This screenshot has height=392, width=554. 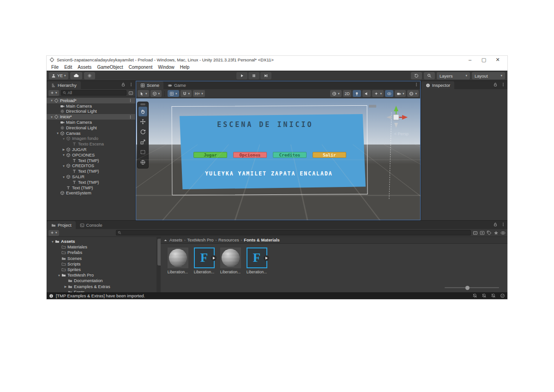 I want to click on jugar-button: Jugar, so click(x=211, y=155).